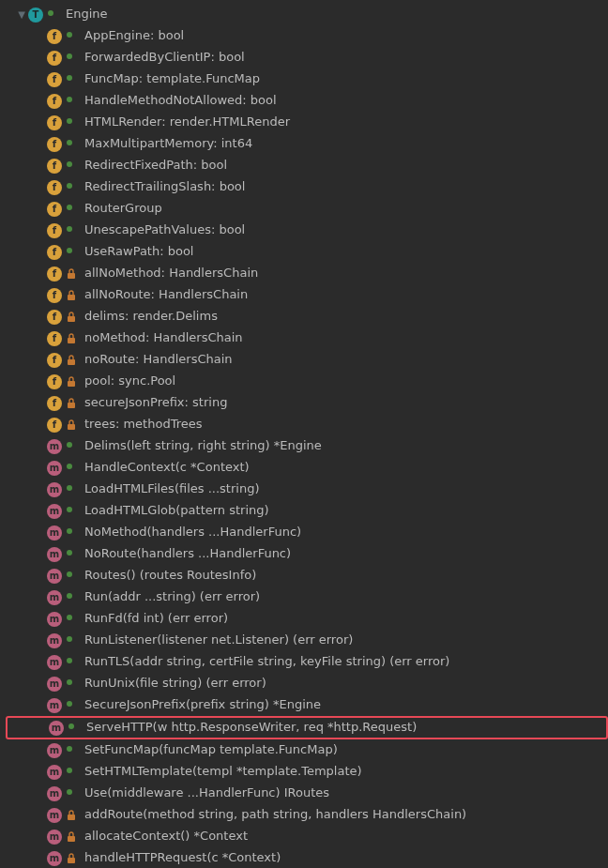  What do you see at coordinates (173, 597) in the screenshot?
I see `member-label: Run(addr ...string) (err error)` at bounding box center [173, 597].